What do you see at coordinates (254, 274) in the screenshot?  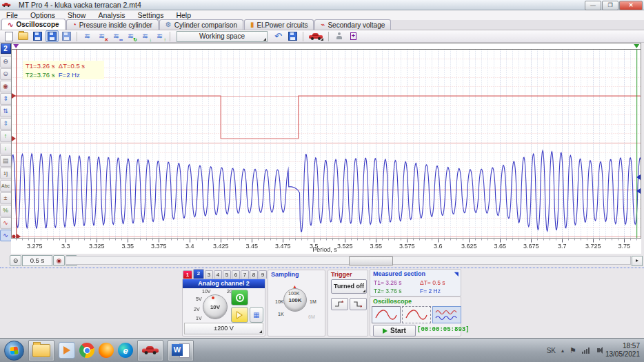 I see `channel-tab-8: 8` at bounding box center [254, 274].